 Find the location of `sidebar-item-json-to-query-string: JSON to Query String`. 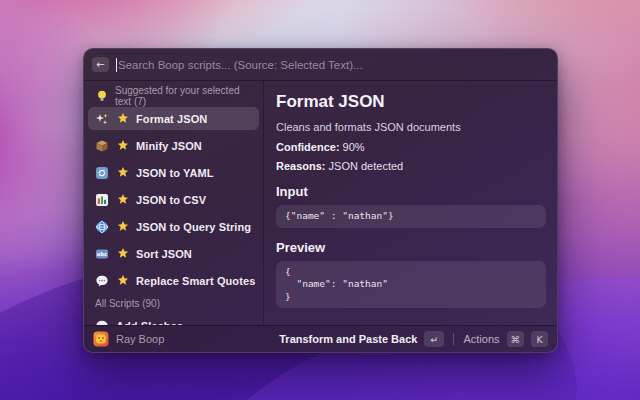

sidebar-item-json-to-query-string: JSON to Query String is located at coordinates (174, 226).